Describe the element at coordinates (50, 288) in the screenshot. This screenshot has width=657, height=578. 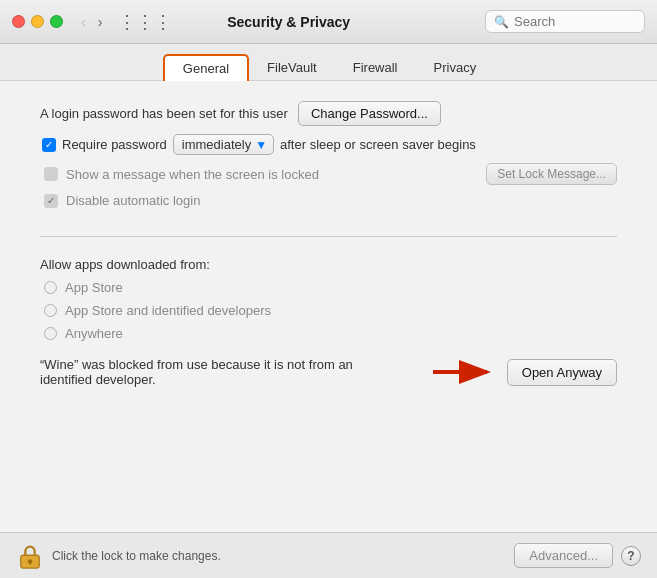
I see `app-store-radio` at that location.